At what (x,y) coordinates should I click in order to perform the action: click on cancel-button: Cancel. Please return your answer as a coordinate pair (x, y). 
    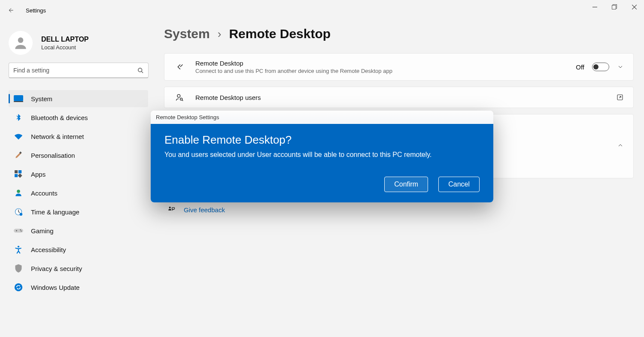
    Looking at the image, I should click on (459, 184).